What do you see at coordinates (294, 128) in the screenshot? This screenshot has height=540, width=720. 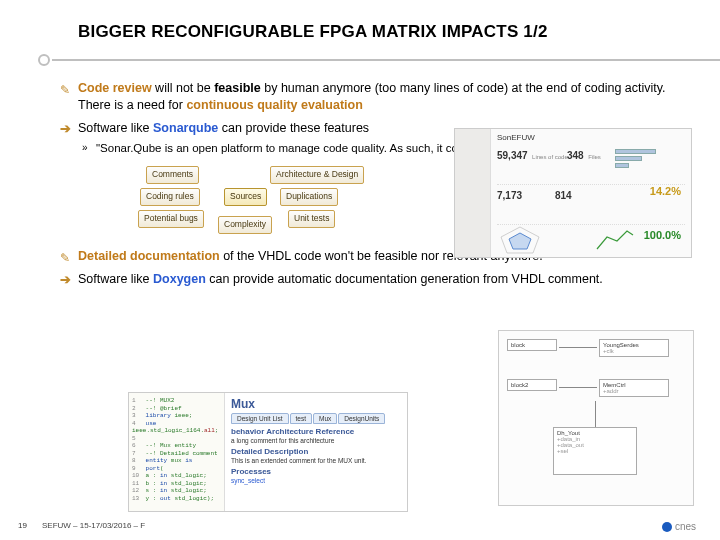 I see `text: can provide these features` at bounding box center [294, 128].